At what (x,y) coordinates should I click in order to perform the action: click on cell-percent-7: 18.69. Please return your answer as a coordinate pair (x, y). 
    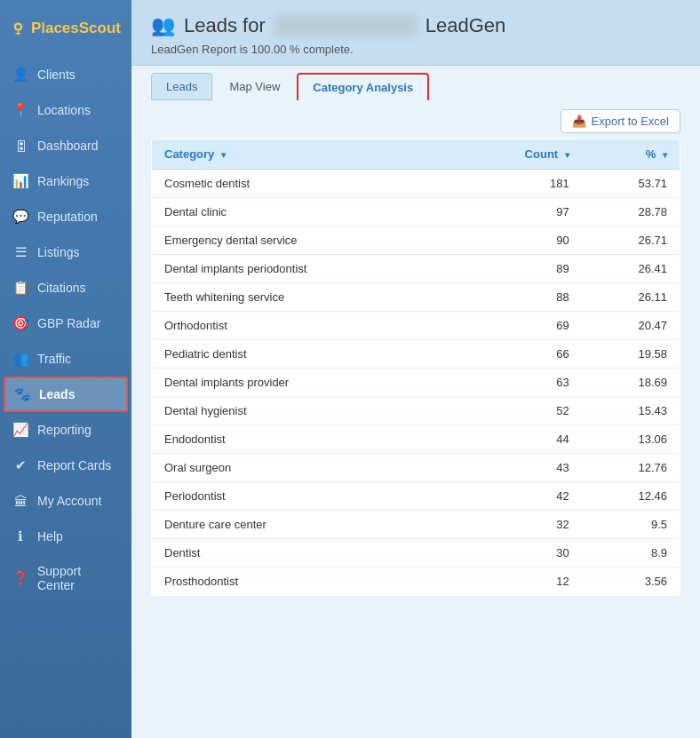
    Looking at the image, I should click on (631, 383).